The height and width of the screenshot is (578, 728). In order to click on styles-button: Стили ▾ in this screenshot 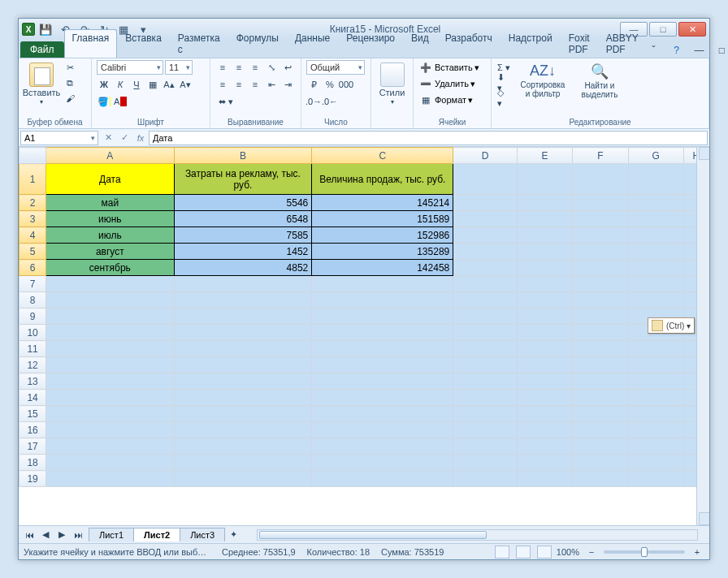, I will do `click(392, 83)`.